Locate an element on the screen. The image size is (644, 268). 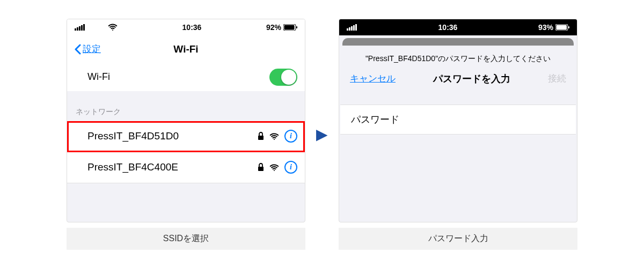
wifi-toggle-label: Wi-Fi is located at coordinates (99, 77).